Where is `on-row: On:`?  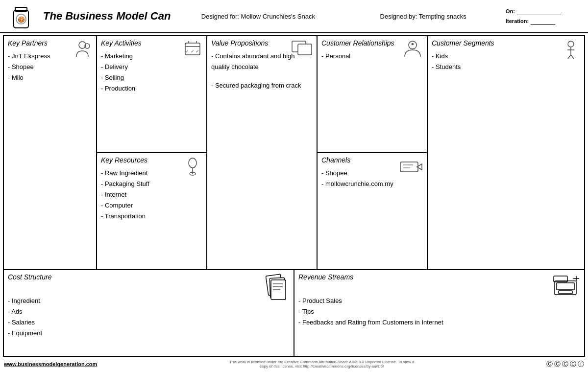 on-row: On: is located at coordinates (545, 11).